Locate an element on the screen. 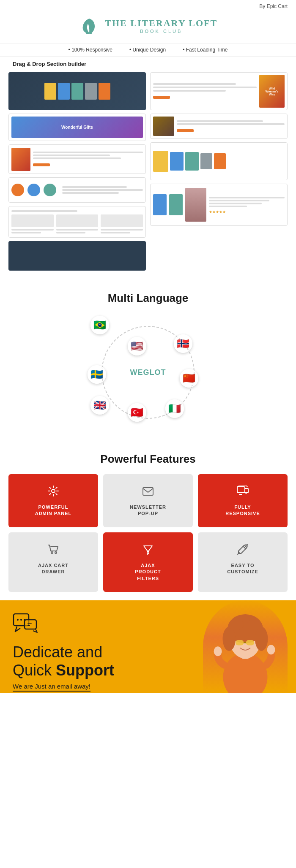  flag-china: 🇨🇳 is located at coordinates (189, 378).